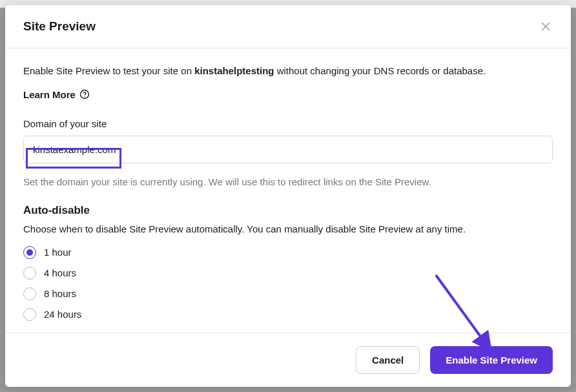  What do you see at coordinates (546, 26) in the screenshot?
I see `close-button` at bounding box center [546, 26].